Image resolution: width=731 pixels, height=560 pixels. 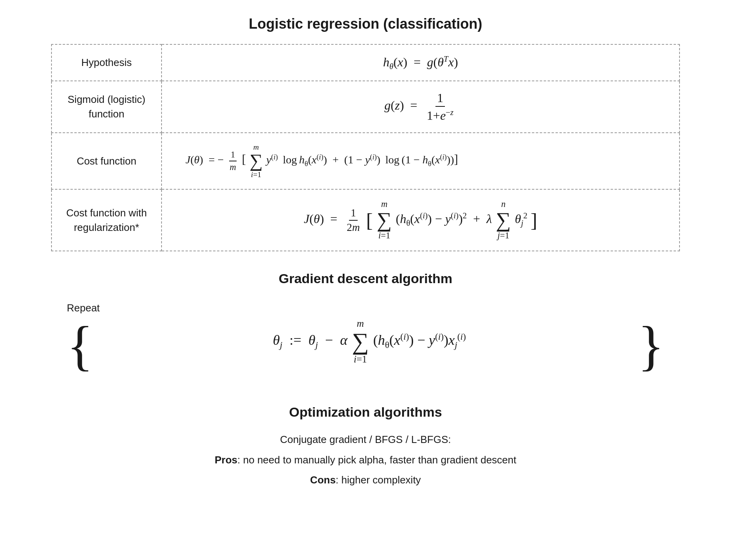 I want to click on label-sigmoid: Sigmoid (logistic)function, so click(x=107, y=107).